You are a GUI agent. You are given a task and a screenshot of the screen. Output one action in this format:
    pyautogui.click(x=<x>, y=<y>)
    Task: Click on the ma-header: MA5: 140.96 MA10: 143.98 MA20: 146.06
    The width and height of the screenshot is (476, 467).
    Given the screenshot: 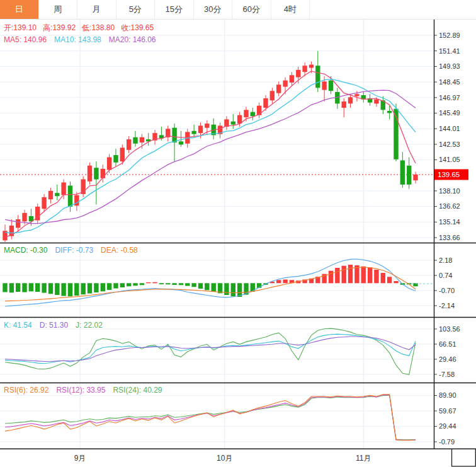 What is the action you would take?
    pyautogui.click(x=80, y=40)
    